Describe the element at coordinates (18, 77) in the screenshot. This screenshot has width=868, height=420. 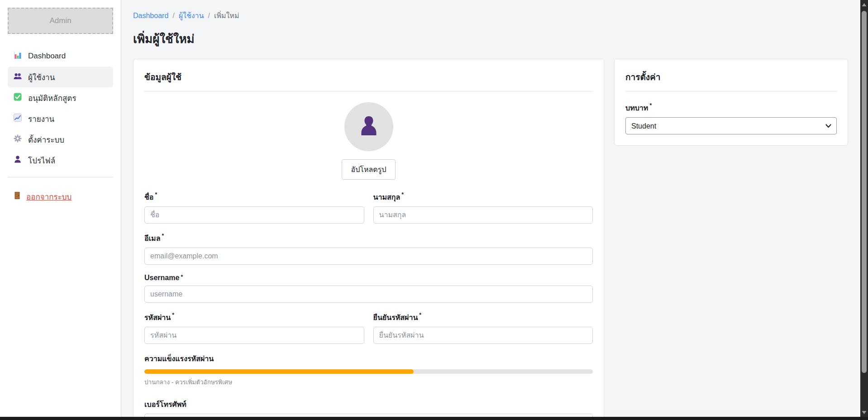
I see `users-icon` at that location.